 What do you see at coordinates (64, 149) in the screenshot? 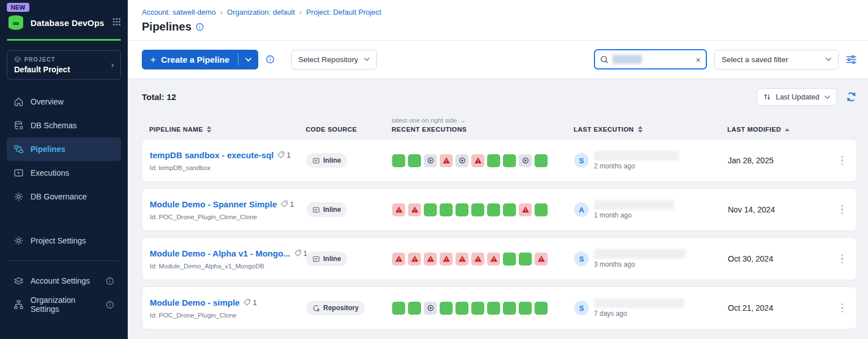
I see `sidebar-item-pipelines: Pipelines` at bounding box center [64, 149].